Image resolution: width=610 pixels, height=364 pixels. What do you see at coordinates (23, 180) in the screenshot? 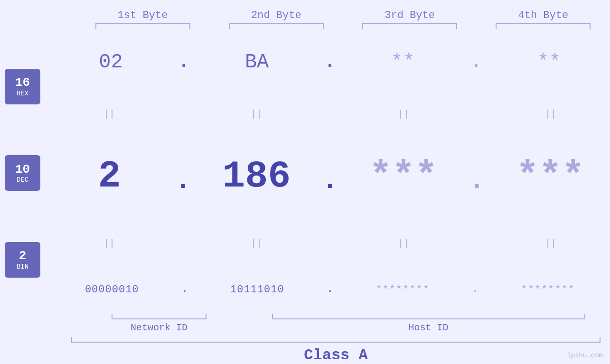
I see `dec-badge-label: DEC` at bounding box center [23, 180].